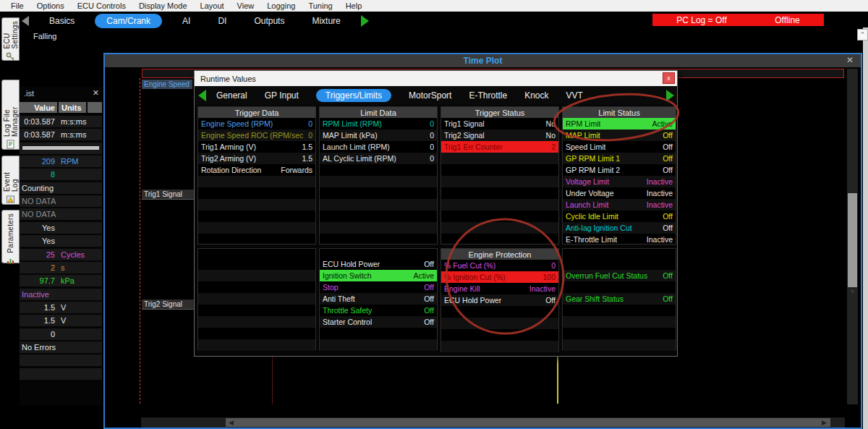 Image resolution: width=868 pixels, height=429 pixels. I want to click on runtime-row-label: MAP Limit (kPa), so click(350, 135).